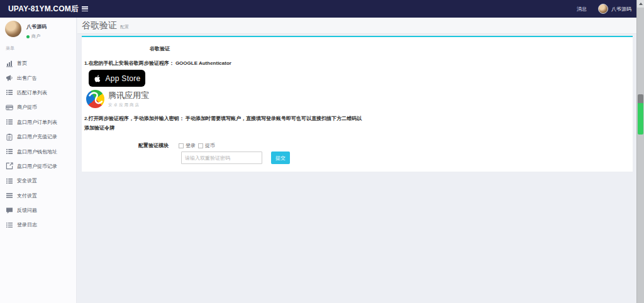  I want to click on profile-name: 八爷源码, so click(36, 26).